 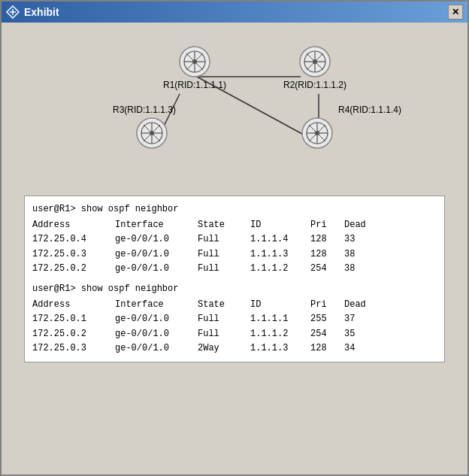 I want to click on col-dead-1: Dead, so click(x=361, y=226).